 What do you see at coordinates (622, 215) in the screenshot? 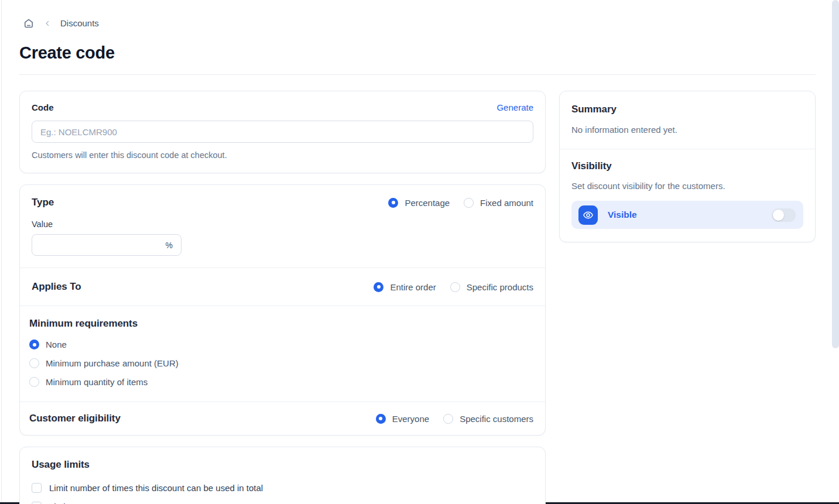
I see `visible-label: Visible` at bounding box center [622, 215].